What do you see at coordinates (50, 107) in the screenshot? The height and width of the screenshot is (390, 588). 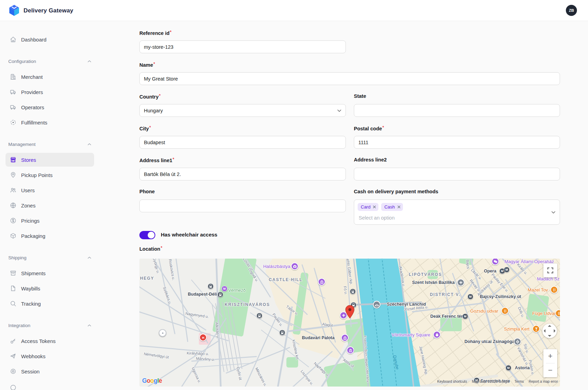 I see `sidebar-item-operators: Operators` at bounding box center [50, 107].